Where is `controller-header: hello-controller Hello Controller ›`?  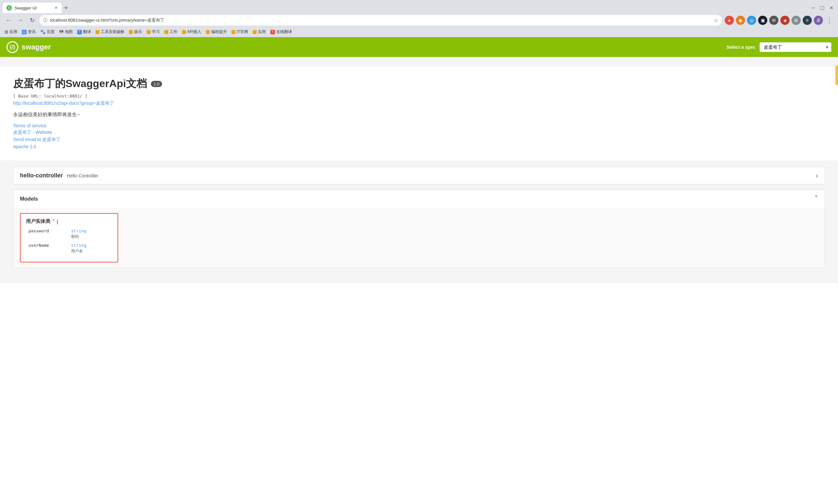
controller-header: hello-controller Hello Controller › is located at coordinates (419, 176).